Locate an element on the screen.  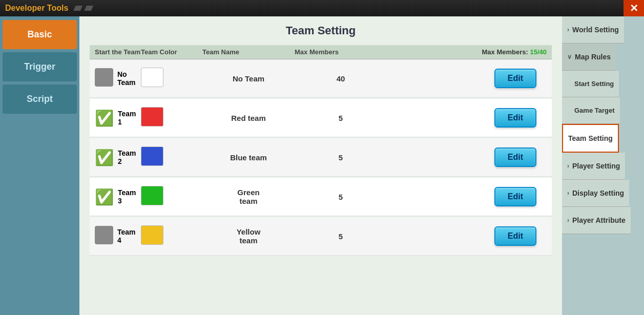
col-team-color: Team Color is located at coordinates (172, 52).